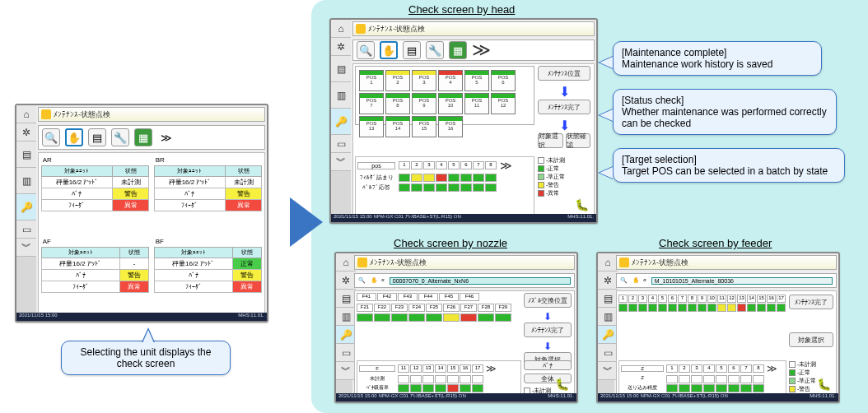 Image resolution: width=868 pixels, height=413 pixels. What do you see at coordinates (652, 299) in the screenshot?
I see `cell: 4` at bounding box center [652, 299].